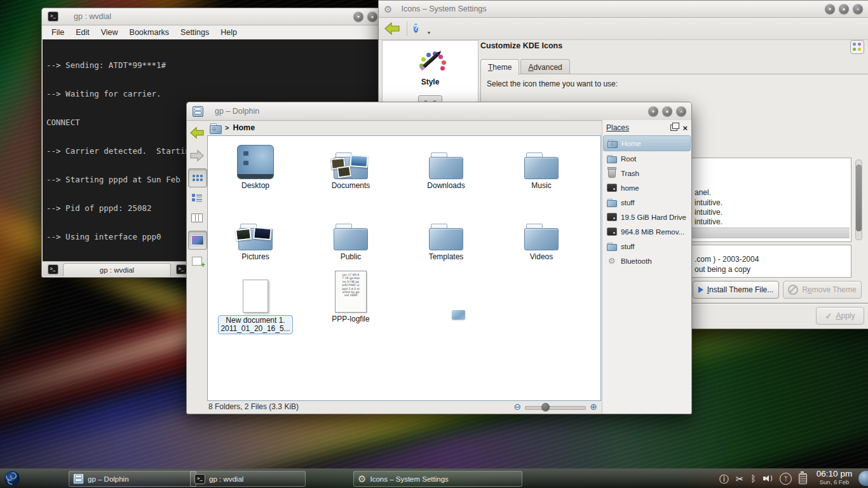 This screenshot has width=868, height=488. Describe the element at coordinates (785, 479) in the screenshot. I see `usb-device-icon: ᛉ` at that location.